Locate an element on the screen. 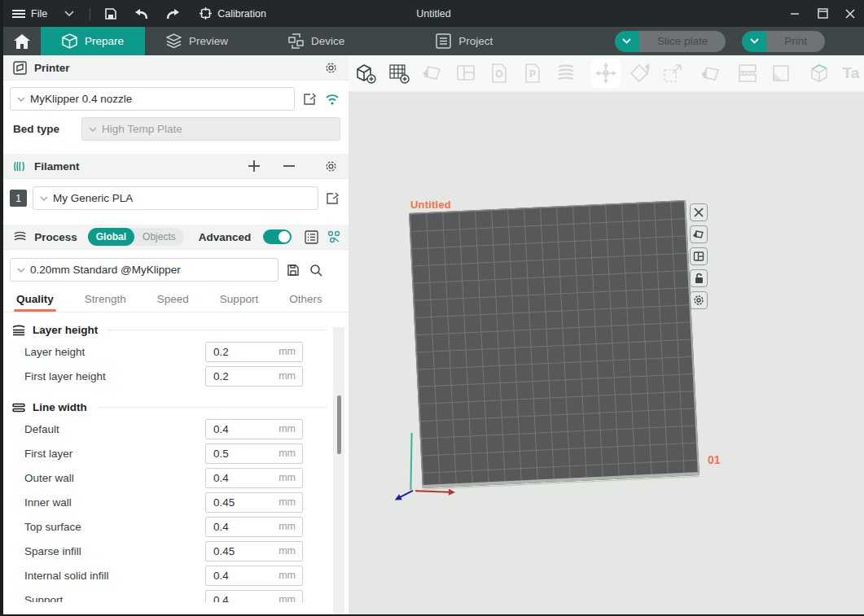  remove-filament-icon is located at coordinates (289, 166).